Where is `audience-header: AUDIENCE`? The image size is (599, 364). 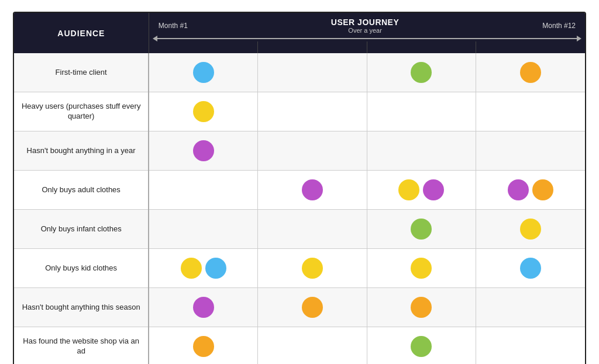
audience-header: AUDIENCE is located at coordinates (81, 33).